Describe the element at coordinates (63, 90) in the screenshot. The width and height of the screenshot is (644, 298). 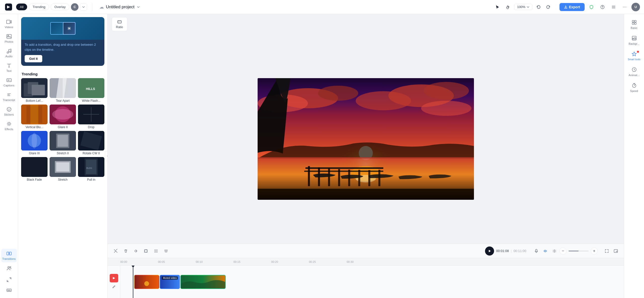
I see `transition-item-2: Tear Apart` at that location.